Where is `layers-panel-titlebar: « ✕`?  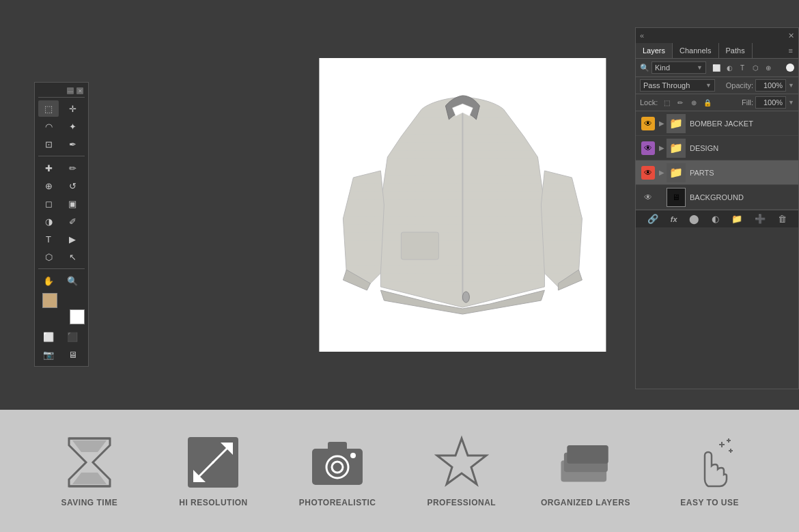
layers-panel-titlebar: « ✕ is located at coordinates (717, 36).